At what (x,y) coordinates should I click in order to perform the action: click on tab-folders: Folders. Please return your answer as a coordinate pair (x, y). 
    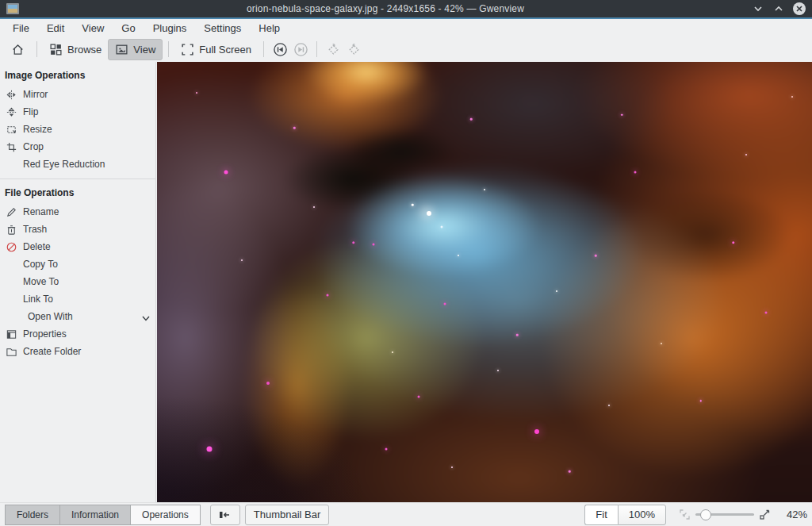
    Looking at the image, I should click on (32, 515).